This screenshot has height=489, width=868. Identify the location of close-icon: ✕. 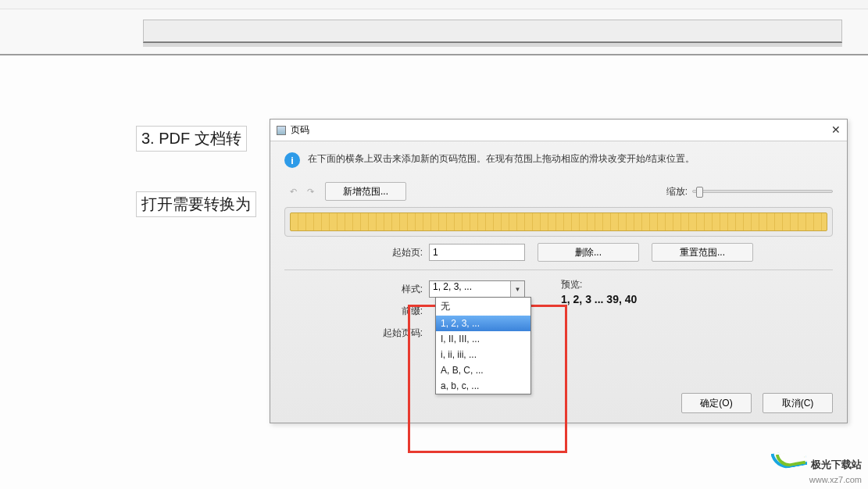
(836, 130).